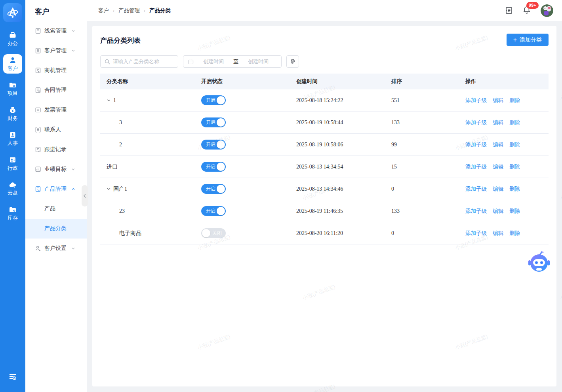 This screenshot has width=562, height=392. What do you see at coordinates (13, 188) in the screenshot?
I see `rail-item-cloud-disk: 云盘` at bounding box center [13, 188].